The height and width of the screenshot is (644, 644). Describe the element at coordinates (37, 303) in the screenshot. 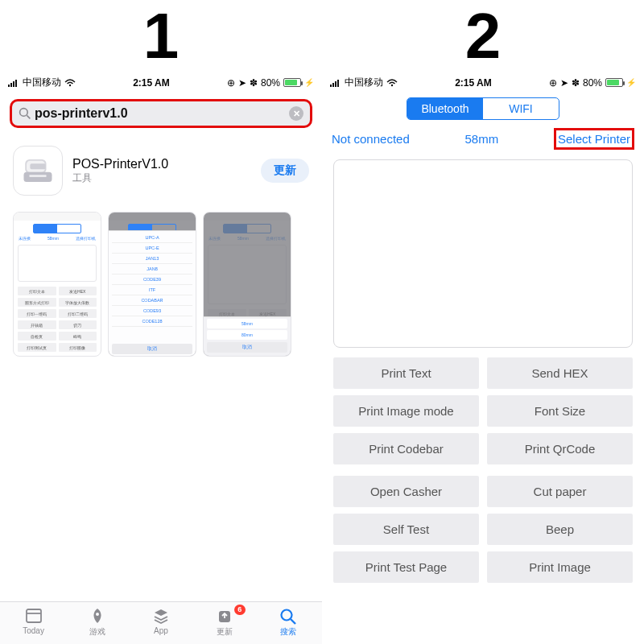

I see `thumbnail-button: 图形方式打印` at that location.